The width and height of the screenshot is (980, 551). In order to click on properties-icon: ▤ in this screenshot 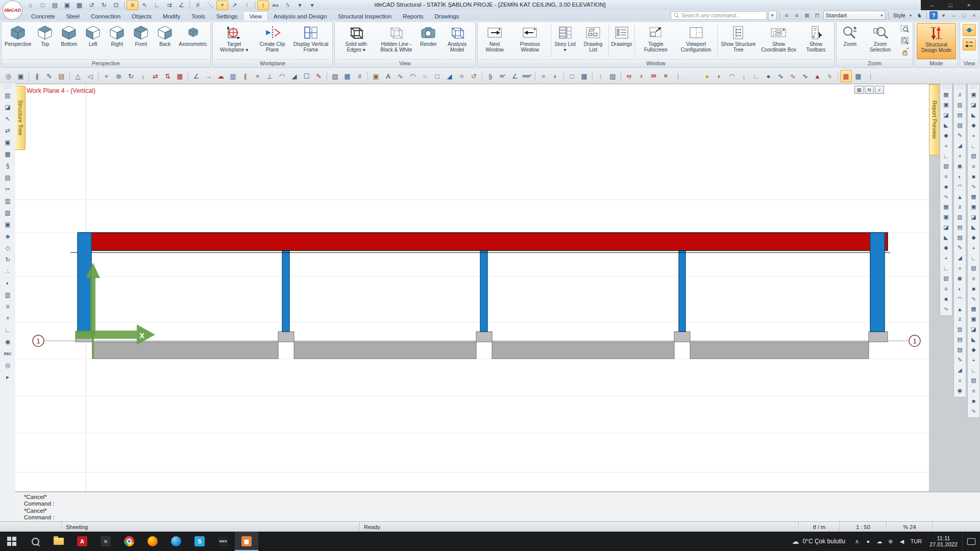, I will do `click(8, 95)`.